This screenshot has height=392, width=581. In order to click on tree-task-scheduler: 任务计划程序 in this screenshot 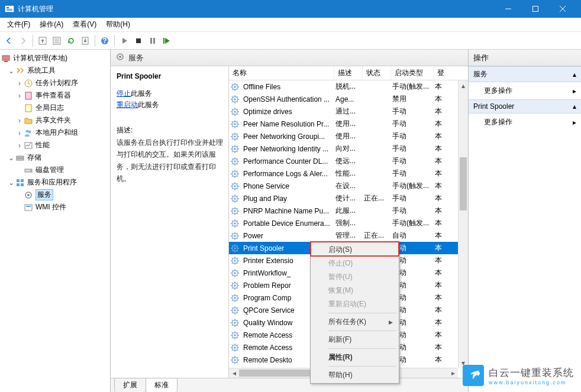, I will do `click(57, 83)`.